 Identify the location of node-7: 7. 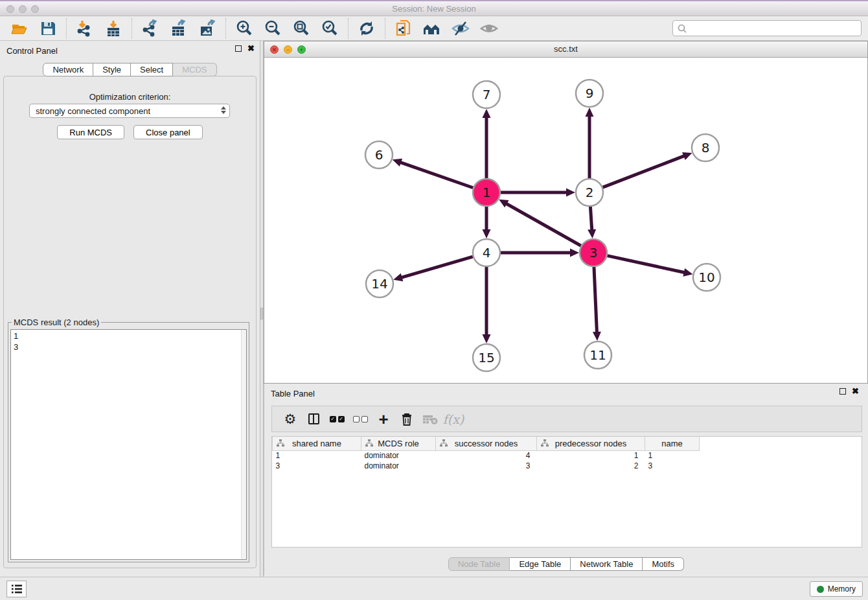
(486, 95).